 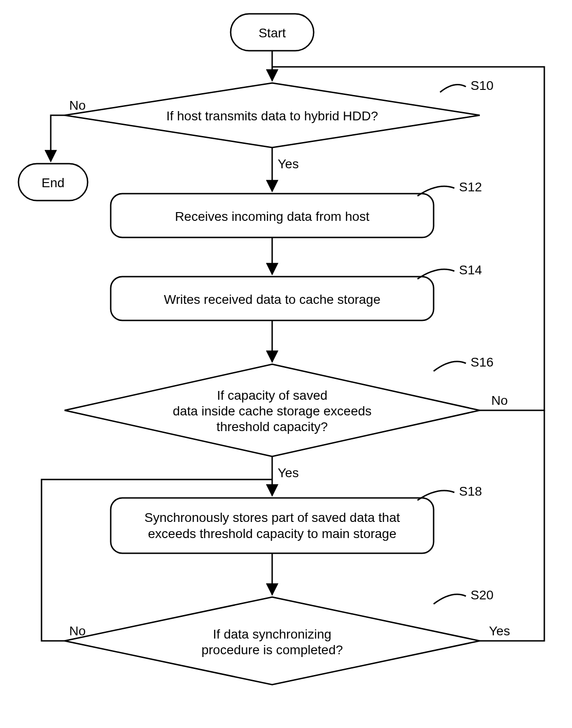 I want to click on svg-text: S18, so click(x=471, y=491).